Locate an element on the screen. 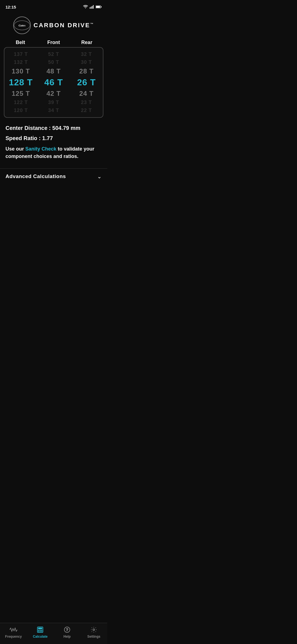 This screenshot has width=297, height=644. logo-text: CARBON DRIVE™ is located at coordinates (64, 25).